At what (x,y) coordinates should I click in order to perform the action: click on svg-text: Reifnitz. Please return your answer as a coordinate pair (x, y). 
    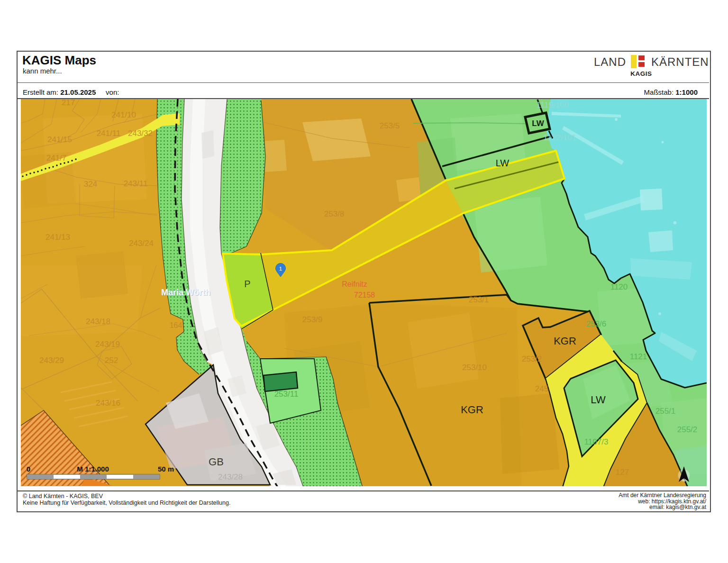
    Looking at the image, I should click on (355, 284).